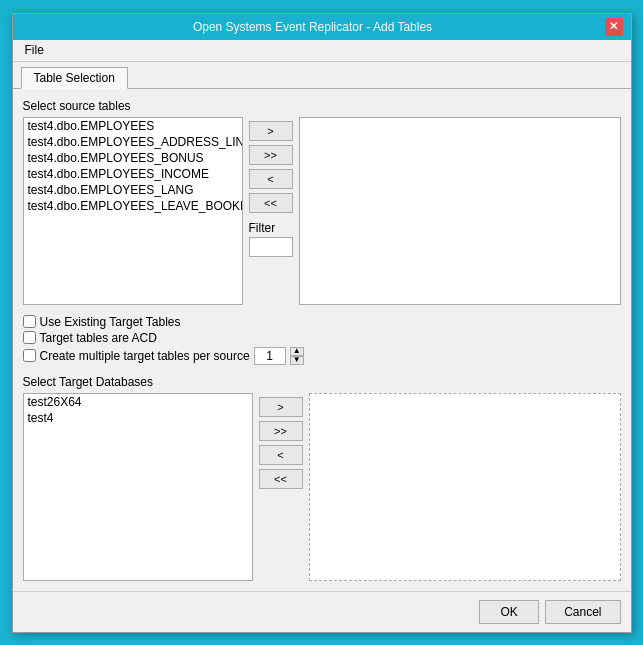 This screenshot has height=645, width=643. What do you see at coordinates (34, 50) in the screenshot?
I see `file-menu: File` at bounding box center [34, 50].